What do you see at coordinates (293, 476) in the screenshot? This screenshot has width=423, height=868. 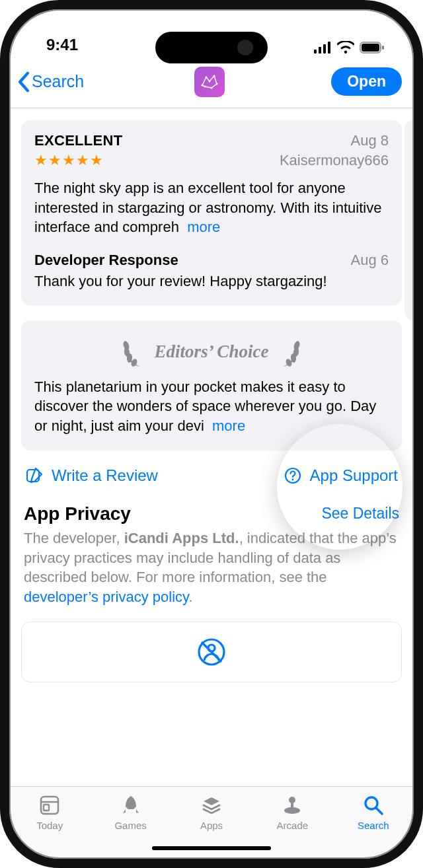 I see `help-circle-icon` at bounding box center [293, 476].